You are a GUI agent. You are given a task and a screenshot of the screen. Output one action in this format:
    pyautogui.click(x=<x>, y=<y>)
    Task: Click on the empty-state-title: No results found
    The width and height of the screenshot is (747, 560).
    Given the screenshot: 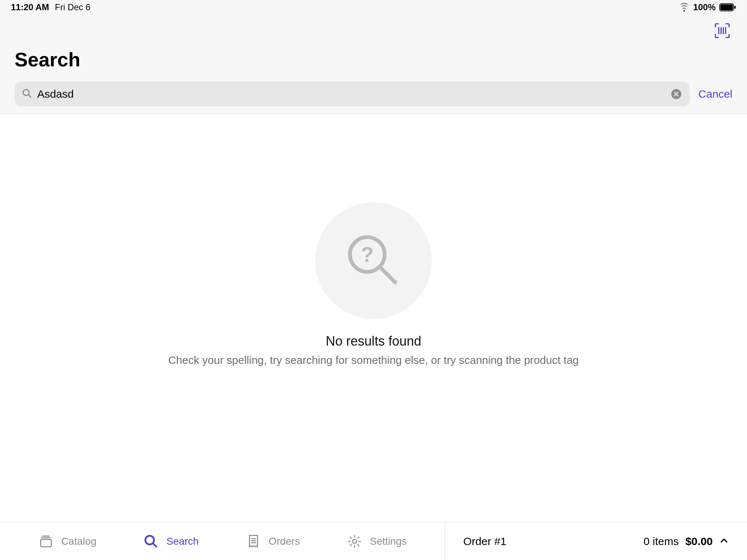 What is the action you would take?
    pyautogui.click(x=374, y=341)
    